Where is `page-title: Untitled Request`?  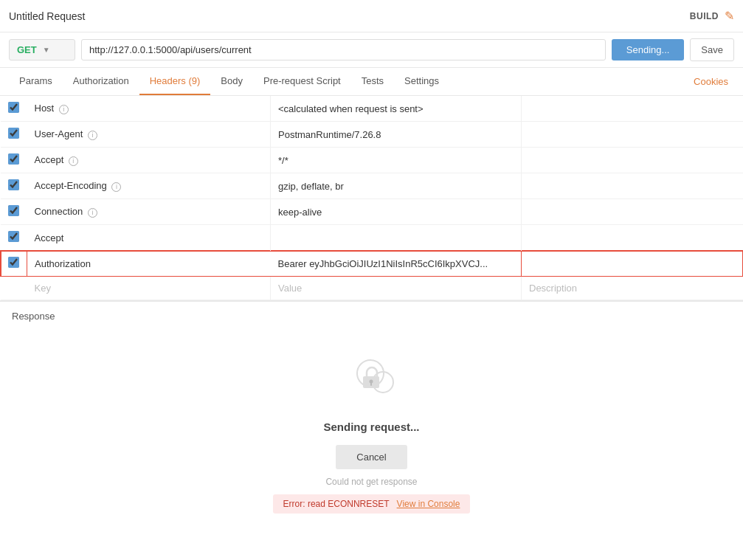 page-title: Untitled Request is located at coordinates (47, 16).